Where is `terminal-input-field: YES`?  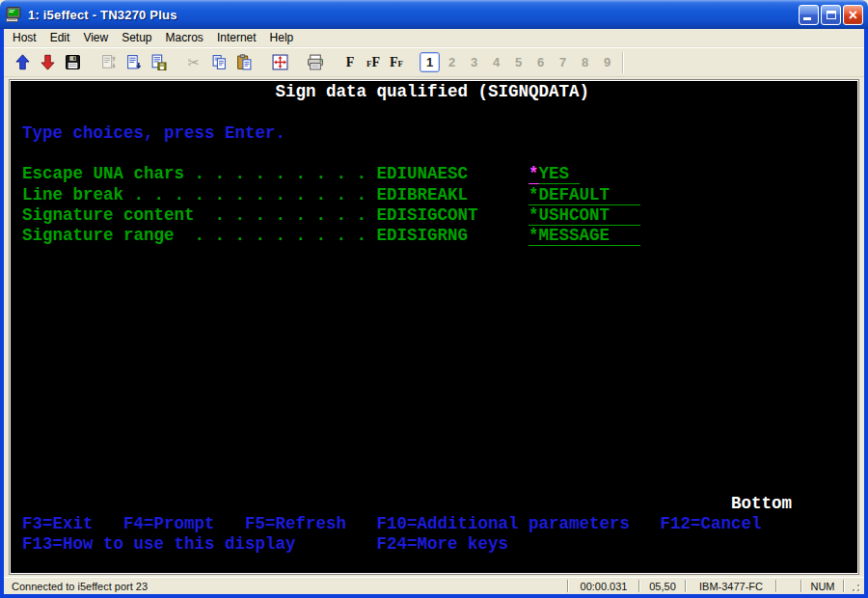
terminal-input-field: YES is located at coordinates (559, 175).